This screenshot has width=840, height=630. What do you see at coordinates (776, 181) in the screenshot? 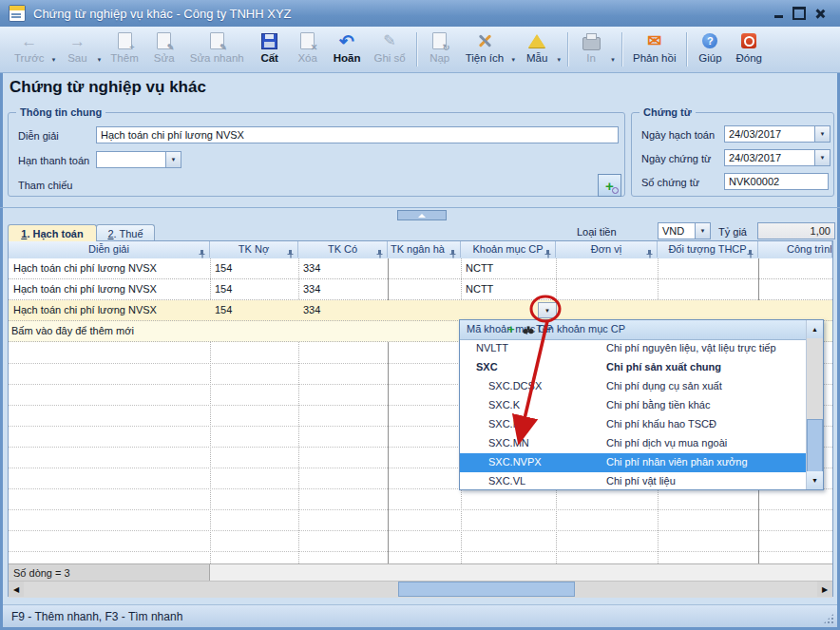
I see `doc-no-input` at bounding box center [776, 181].